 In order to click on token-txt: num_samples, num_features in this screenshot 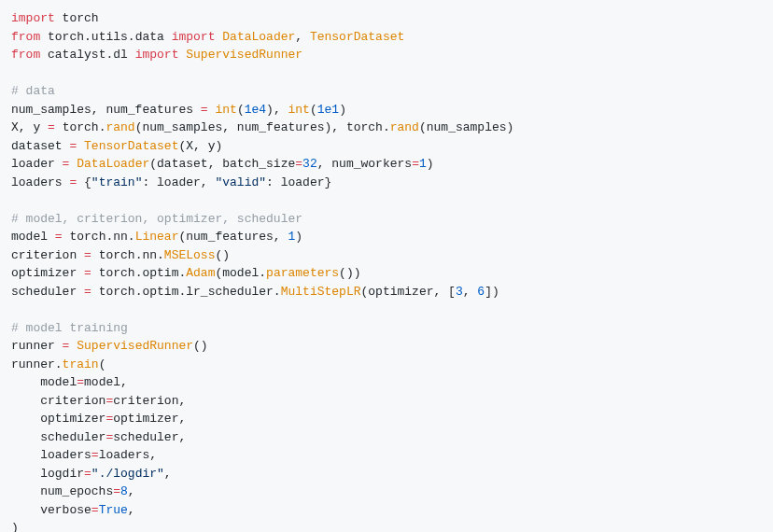, I will do `click(106, 110)`.